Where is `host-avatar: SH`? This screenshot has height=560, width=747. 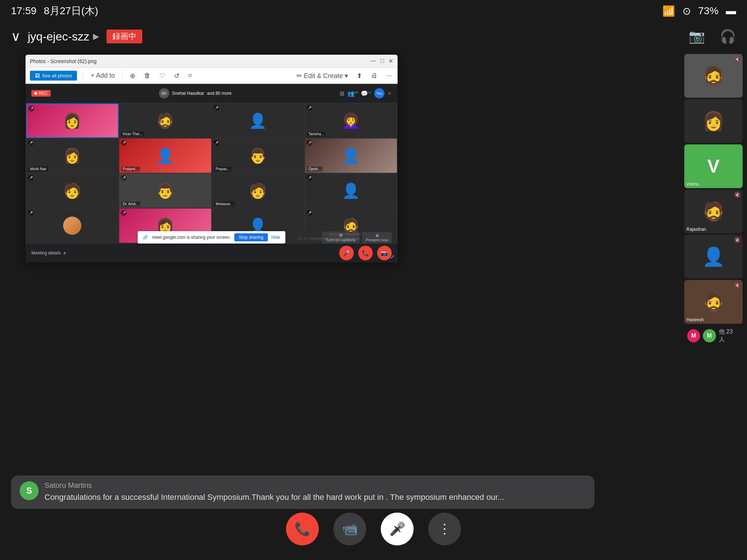 host-avatar: SH is located at coordinates (164, 93).